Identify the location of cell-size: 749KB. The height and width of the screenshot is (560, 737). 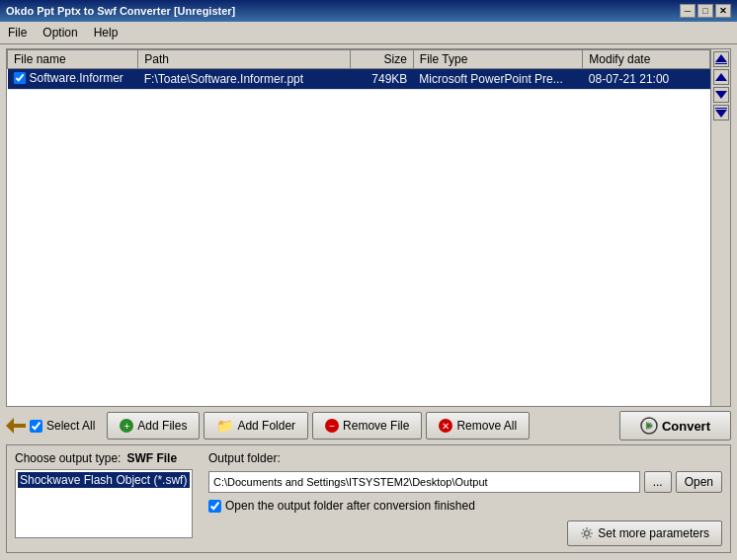
(381, 79).